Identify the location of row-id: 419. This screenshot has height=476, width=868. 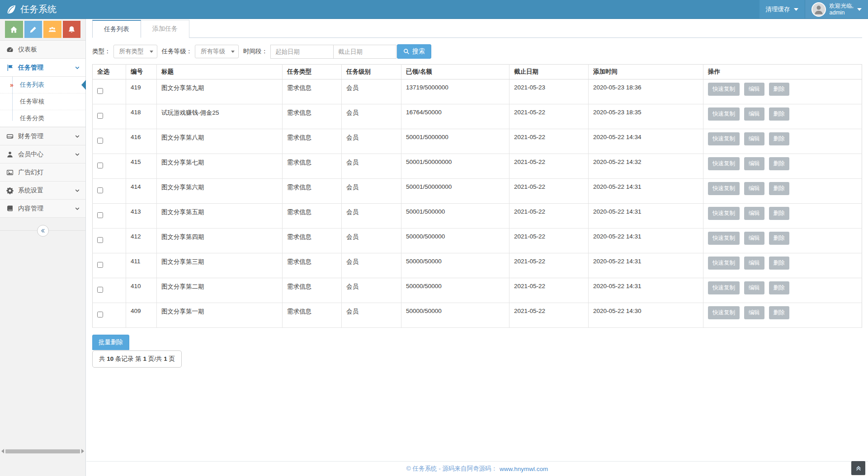
(142, 92).